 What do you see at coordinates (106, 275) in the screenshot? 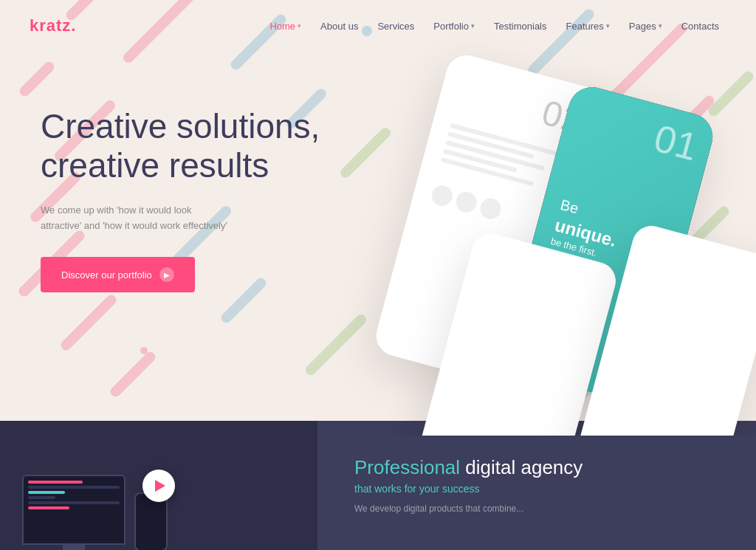
I see `cta-button-label: Discover our portfolio` at bounding box center [106, 275].